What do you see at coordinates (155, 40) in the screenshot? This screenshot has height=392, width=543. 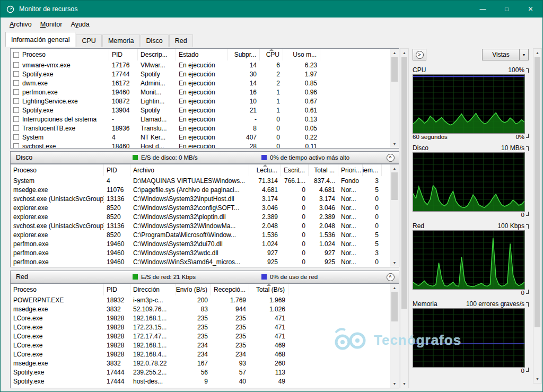 I see `tab-disco: Disco` at bounding box center [155, 40].